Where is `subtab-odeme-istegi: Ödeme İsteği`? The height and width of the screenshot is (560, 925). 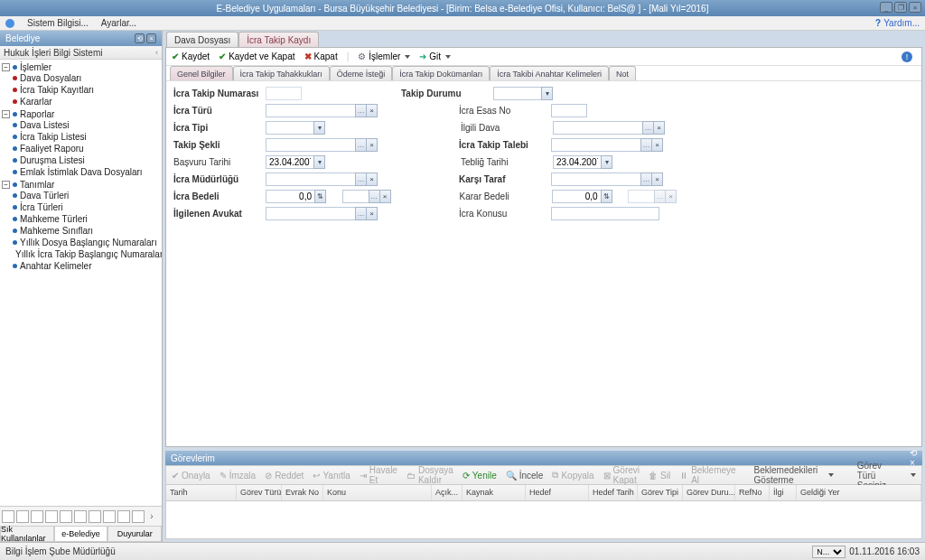
subtab-odeme-istegi: Ödeme İsteği is located at coordinates (361, 73).